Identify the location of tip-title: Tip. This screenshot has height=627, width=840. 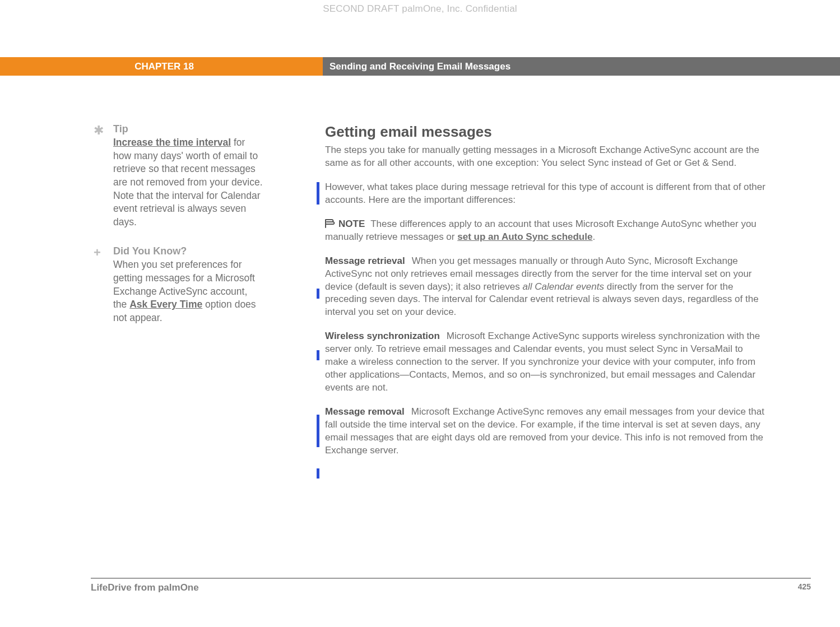
(188, 129).